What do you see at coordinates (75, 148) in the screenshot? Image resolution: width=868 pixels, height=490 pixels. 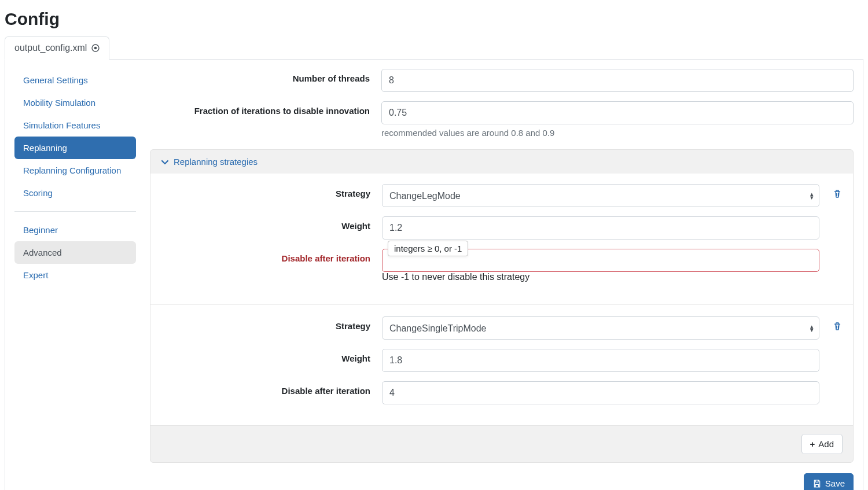 I see `sidebar-item-replanning: Replanning` at bounding box center [75, 148].